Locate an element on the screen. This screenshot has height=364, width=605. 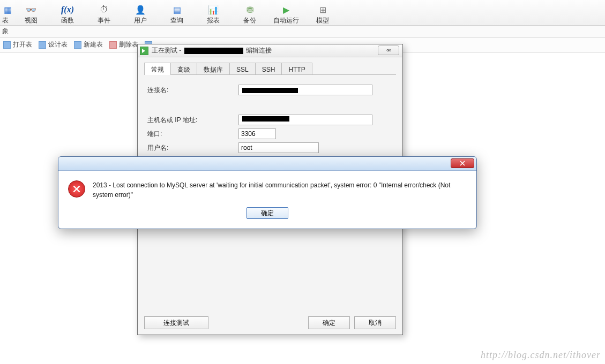
toolbar-label: 表 is located at coordinates (5, 20).